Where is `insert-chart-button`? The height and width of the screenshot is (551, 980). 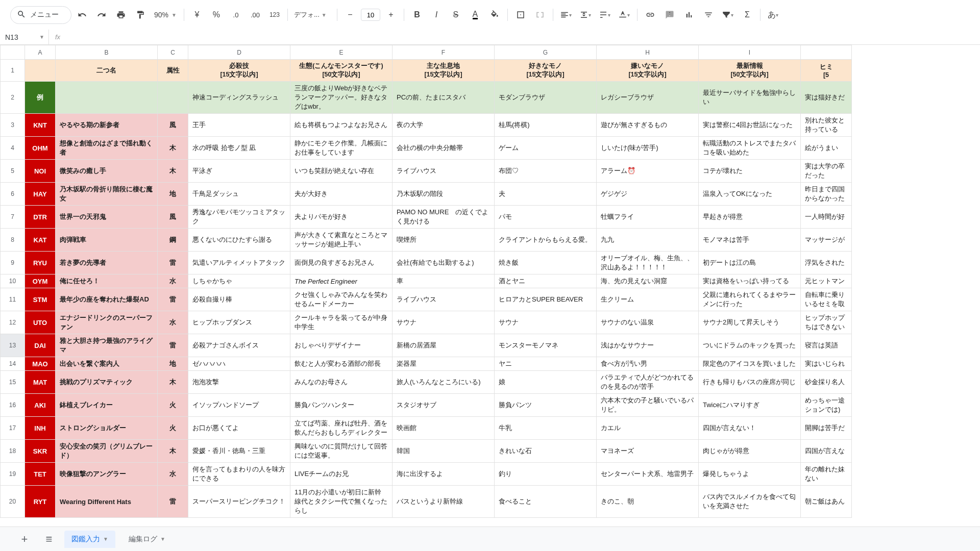 insert-chart-button is located at coordinates (689, 15).